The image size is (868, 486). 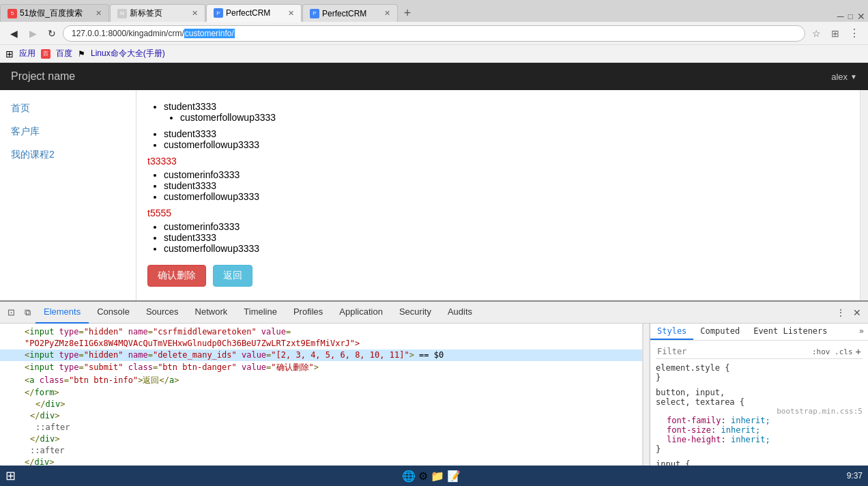 I want to click on prop-font-family: font-family, so click(x=693, y=420).